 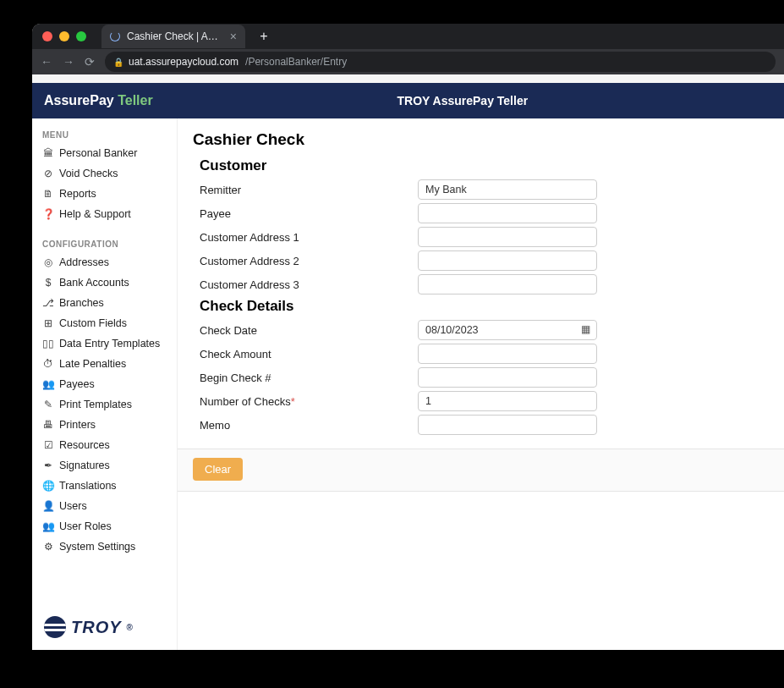 I want to click on menu-item-label: Bank Accounts, so click(x=95, y=283).